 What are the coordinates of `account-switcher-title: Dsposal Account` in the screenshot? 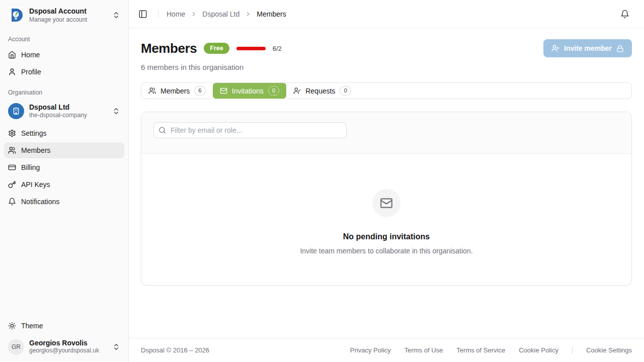 It's located at (68, 12).